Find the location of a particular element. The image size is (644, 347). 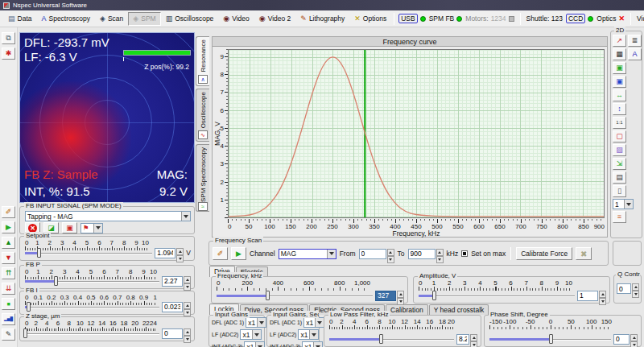

frequency-slider is located at coordinates (295, 295).